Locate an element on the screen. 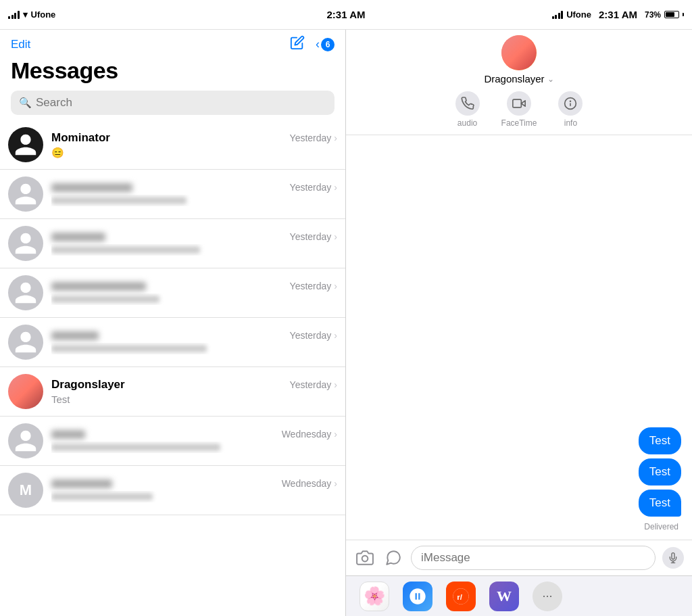 The image size is (692, 616). conversation-top: Dragonslayer Yesterday › is located at coordinates (195, 385).